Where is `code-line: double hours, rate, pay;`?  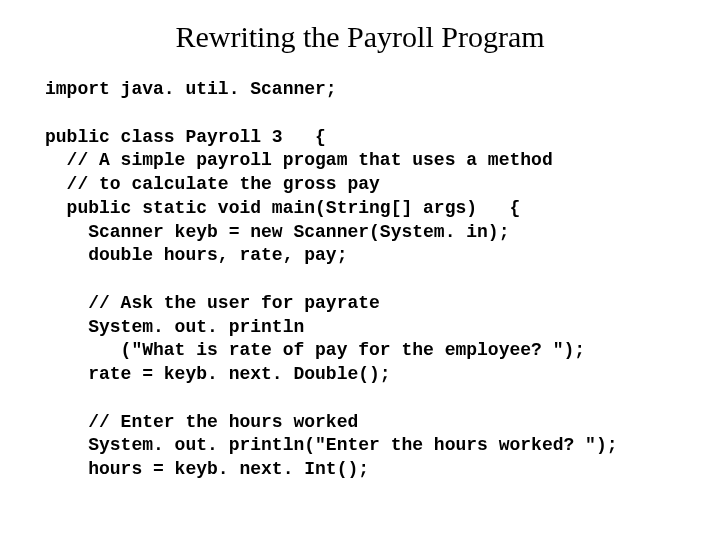 code-line: double hours, rate, pay; is located at coordinates (196, 255).